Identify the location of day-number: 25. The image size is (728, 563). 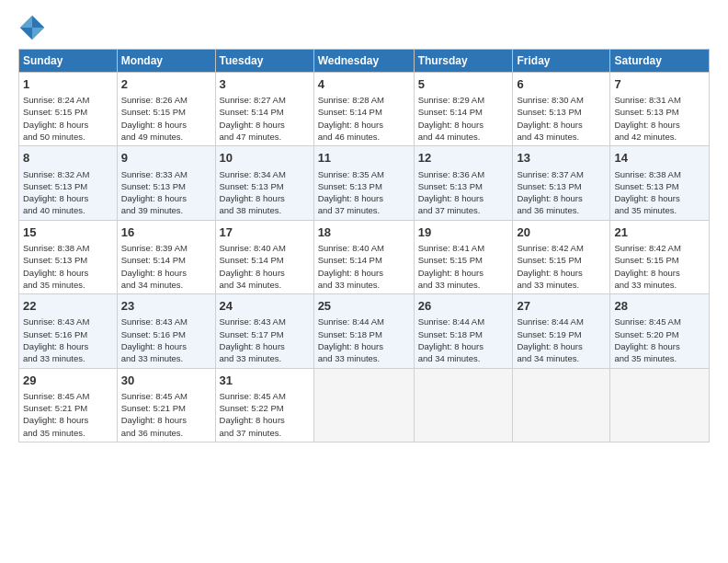
(364, 306).